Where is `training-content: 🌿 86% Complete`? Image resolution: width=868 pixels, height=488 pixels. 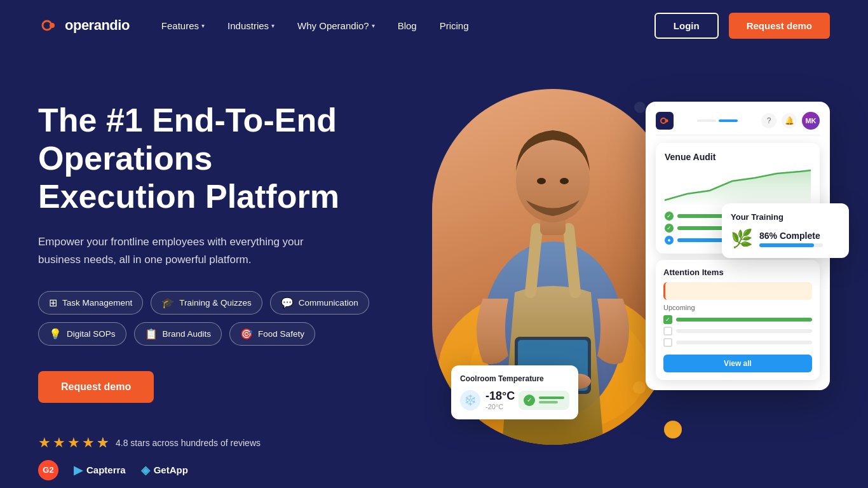 training-content: 🌿 86% Complete is located at coordinates (785, 239).